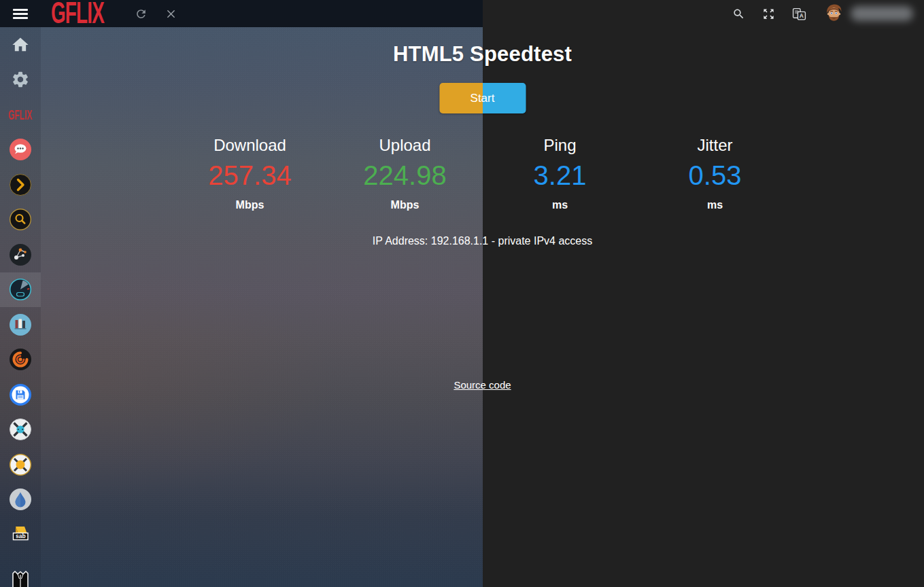 The image size is (924, 587). What do you see at coordinates (20, 290) in the screenshot?
I see `sidebar-item-speedtest` at bounding box center [20, 290].